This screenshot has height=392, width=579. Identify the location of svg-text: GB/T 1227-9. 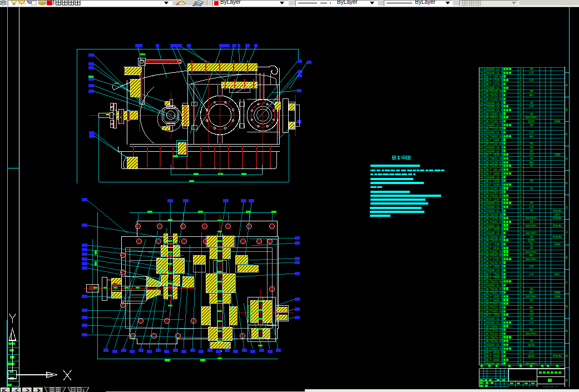
(494, 200).